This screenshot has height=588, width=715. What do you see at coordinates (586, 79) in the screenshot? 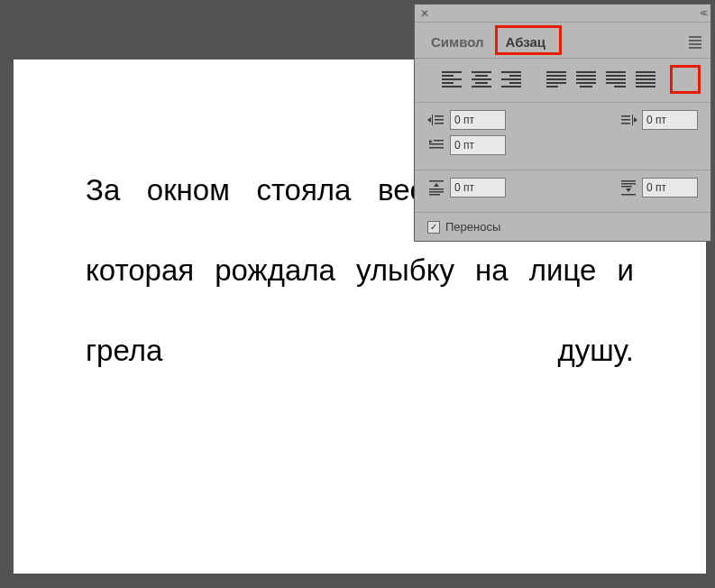
I see `justify-center-icon` at bounding box center [586, 79].